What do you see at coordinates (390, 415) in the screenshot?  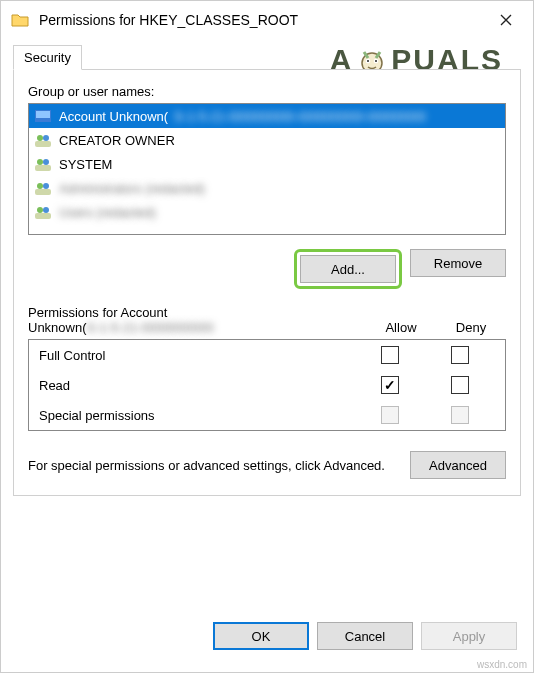 I see `allow-special-checkbox` at bounding box center [390, 415].